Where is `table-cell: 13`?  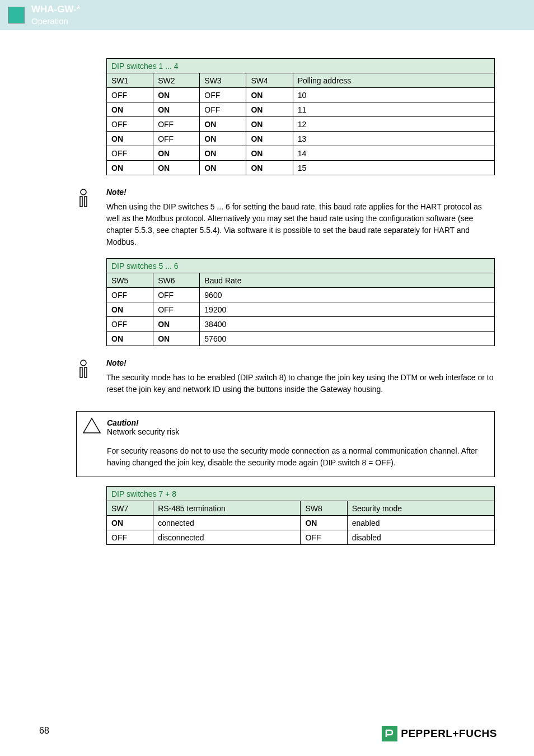 table-cell: 13 is located at coordinates (394, 139).